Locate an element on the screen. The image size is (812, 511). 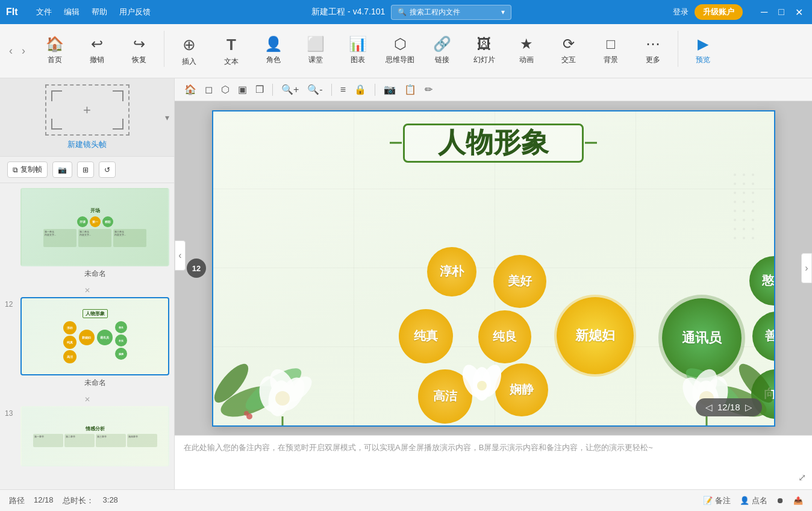
progress-prev-icon: ◁ is located at coordinates (709, 407).